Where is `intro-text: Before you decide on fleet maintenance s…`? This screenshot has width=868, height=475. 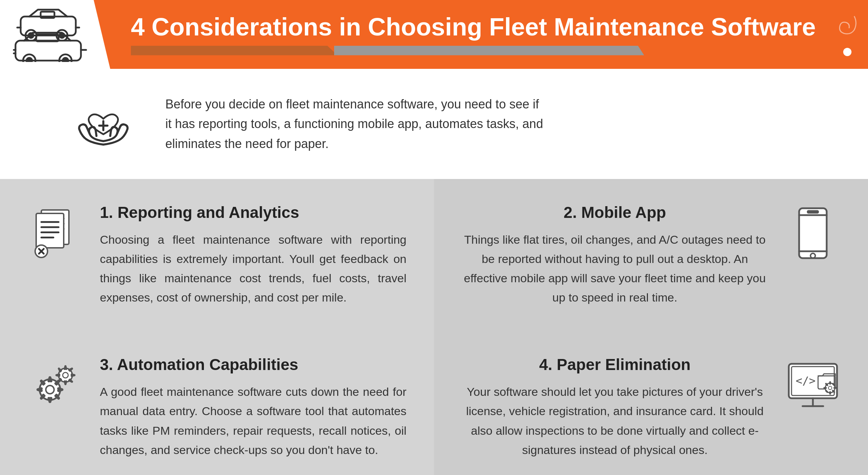
intro-text: Before you decide on fleet maintenance s… is located at coordinates (355, 124).